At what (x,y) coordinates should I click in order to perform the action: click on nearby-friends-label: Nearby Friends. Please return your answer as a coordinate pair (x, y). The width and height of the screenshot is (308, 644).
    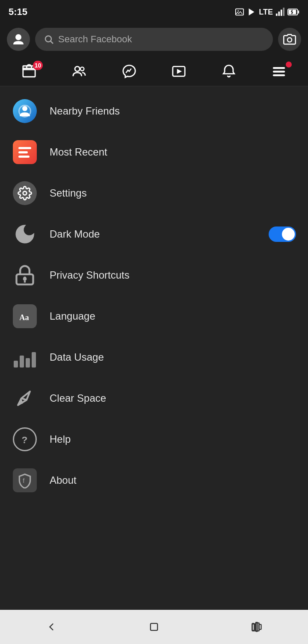
    Looking at the image, I should click on (173, 111).